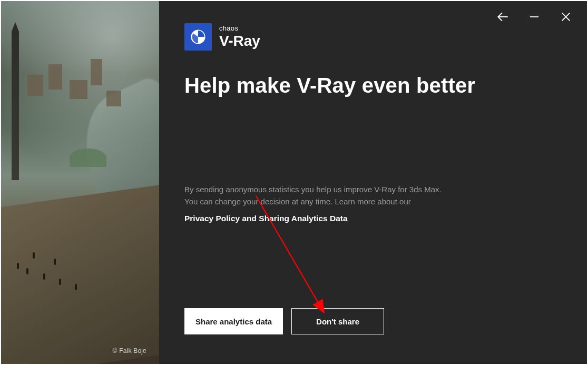 The height and width of the screenshot is (365, 588). What do you see at coordinates (285, 321) in the screenshot?
I see `button-row: Share analytics data Don't share` at bounding box center [285, 321].